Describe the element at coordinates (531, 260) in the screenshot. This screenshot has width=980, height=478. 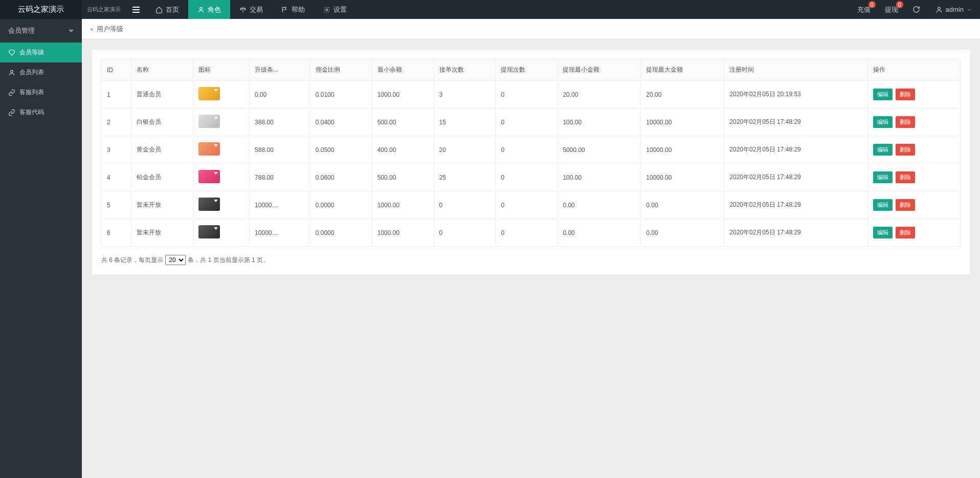
I see `pagination-info: 共 6 条记录，每页显示 20 条，共 1 页当前显示第 1 页。` at that location.